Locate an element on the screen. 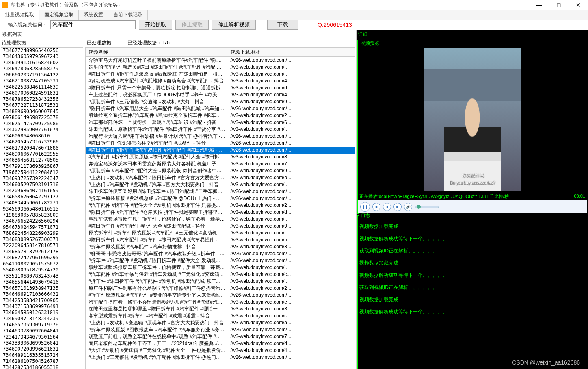 This screenshot has height=369, width=588. table-row: 在陈田这里都是指哪拆哪里 #陈田拆车件 #汽车配件 #哪怕一条线...//v3-… is located at coordinates (220, 309).